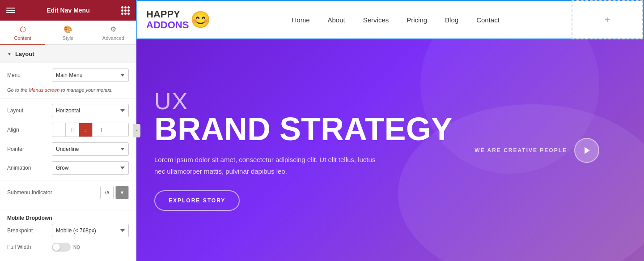 This screenshot has width=644, height=261. I want to click on menus-screen-link: Menus screen, so click(44, 90).